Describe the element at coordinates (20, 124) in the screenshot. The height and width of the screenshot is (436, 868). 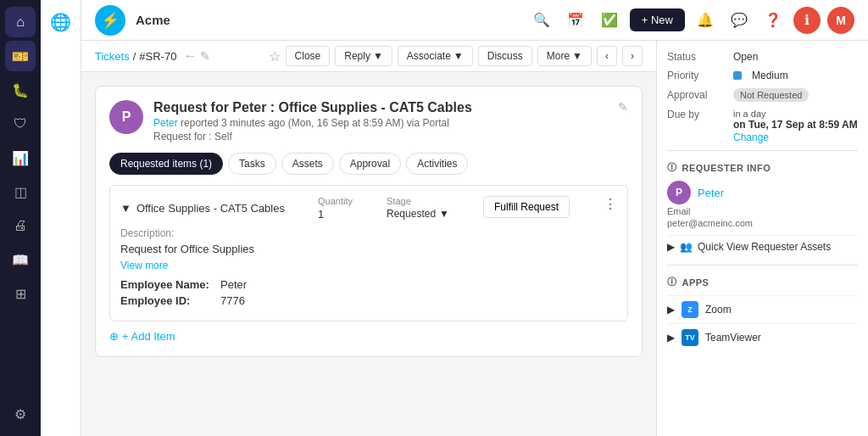
I see `sidebar-icon-shield: 🛡` at that location.